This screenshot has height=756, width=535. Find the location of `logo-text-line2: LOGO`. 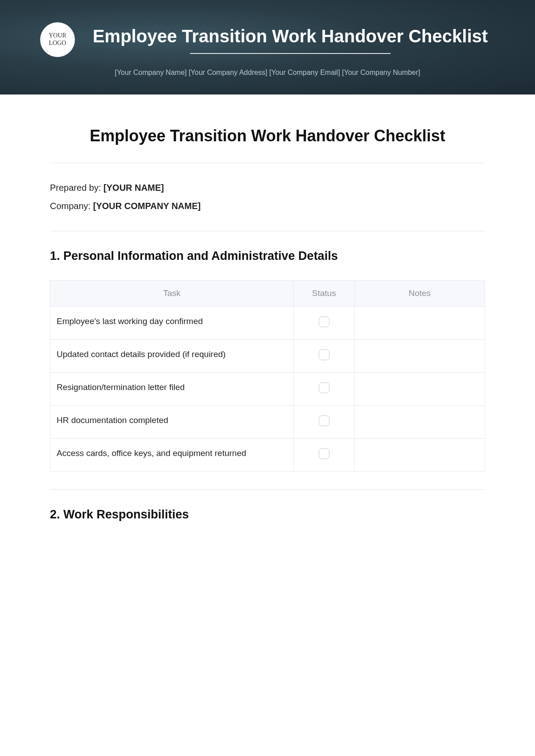

logo-text-line2: LOGO is located at coordinates (58, 44).